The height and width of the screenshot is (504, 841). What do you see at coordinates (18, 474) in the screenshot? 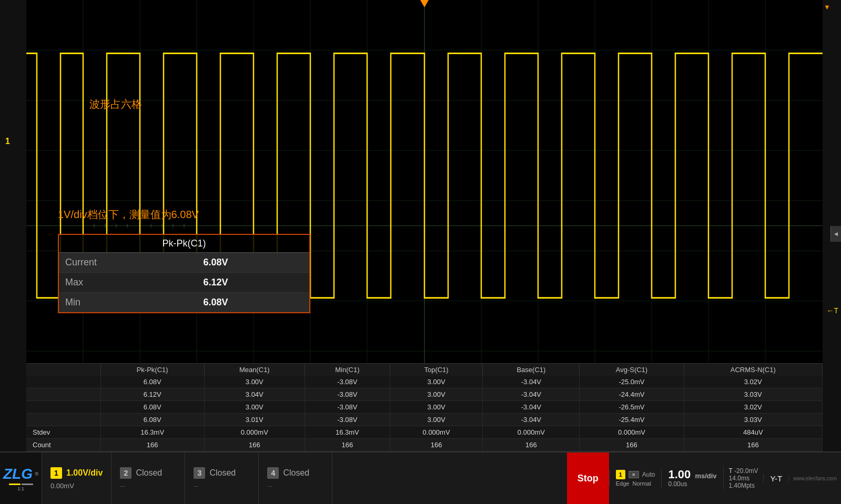
I see `logo-text: ZLG` at bounding box center [18, 474].